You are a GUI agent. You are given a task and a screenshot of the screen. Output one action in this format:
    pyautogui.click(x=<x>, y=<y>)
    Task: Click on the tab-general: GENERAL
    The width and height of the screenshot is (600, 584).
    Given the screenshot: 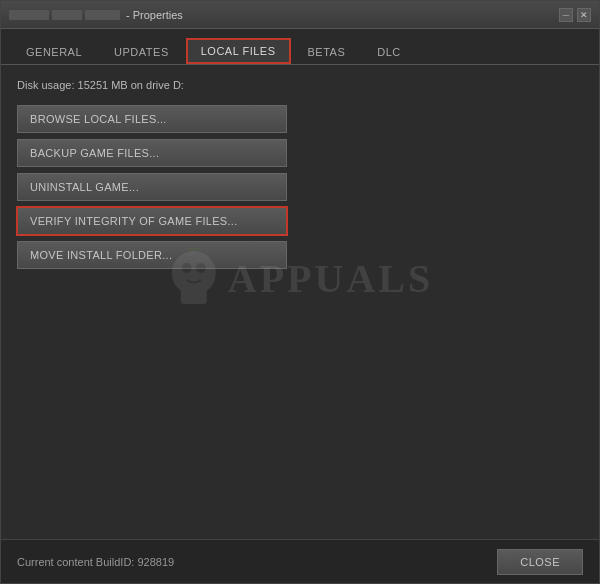 What is the action you would take?
    pyautogui.click(x=54, y=52)
    